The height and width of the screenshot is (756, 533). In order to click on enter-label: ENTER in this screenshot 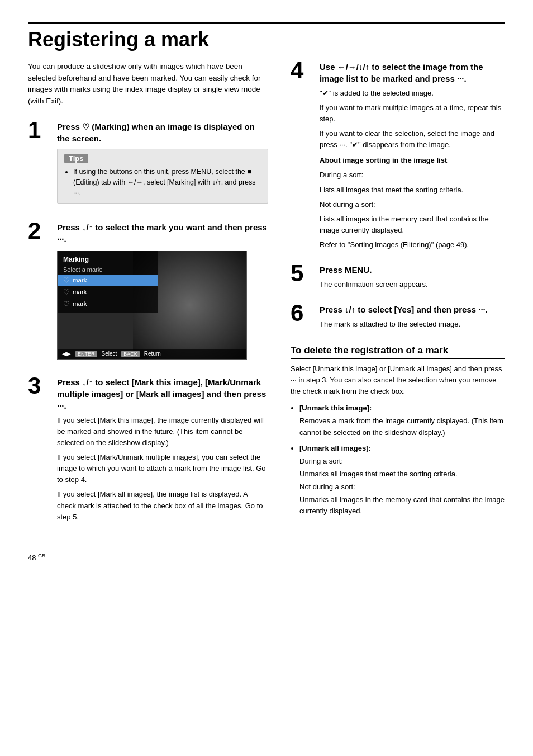, I will do `click(86, 354)`.